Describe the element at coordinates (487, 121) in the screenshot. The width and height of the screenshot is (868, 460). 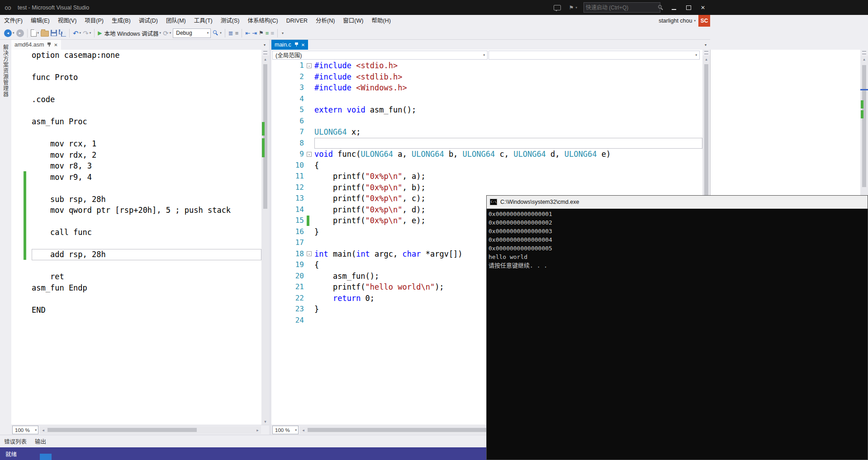
I see `c-code-line: 6` at that location.